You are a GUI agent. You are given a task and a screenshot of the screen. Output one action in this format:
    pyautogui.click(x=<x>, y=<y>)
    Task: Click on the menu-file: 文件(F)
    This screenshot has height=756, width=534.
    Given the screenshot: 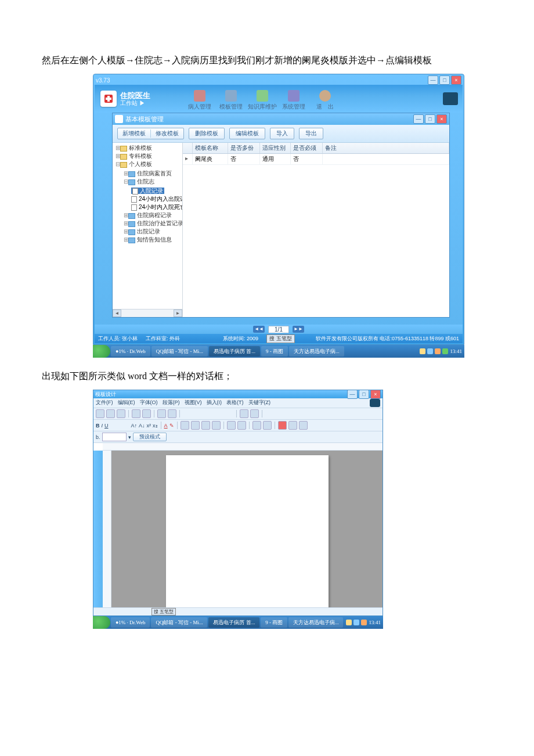 What is the action you would take?
    pyautogui.click(x=104, y=403)
    